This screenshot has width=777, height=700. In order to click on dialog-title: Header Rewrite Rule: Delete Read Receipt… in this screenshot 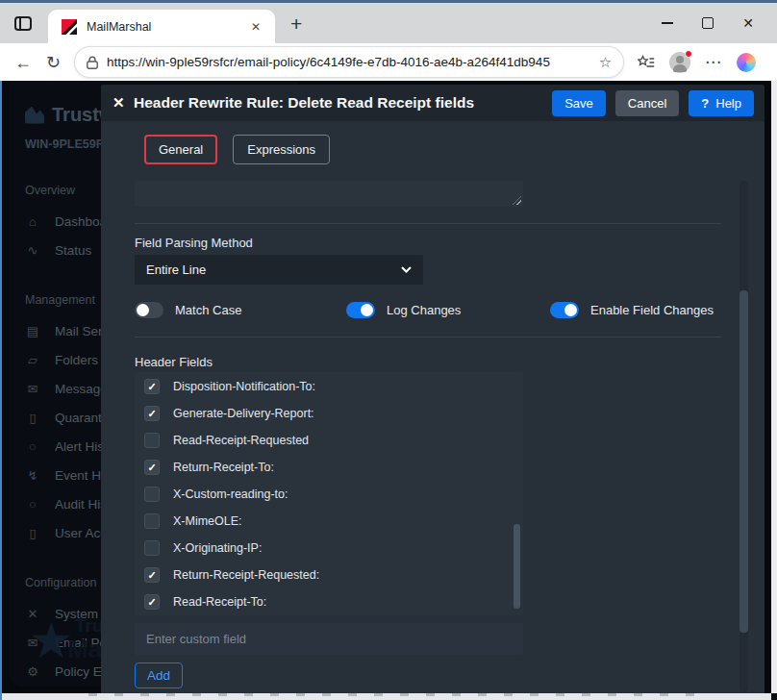, I will do `click(342, 103)`.